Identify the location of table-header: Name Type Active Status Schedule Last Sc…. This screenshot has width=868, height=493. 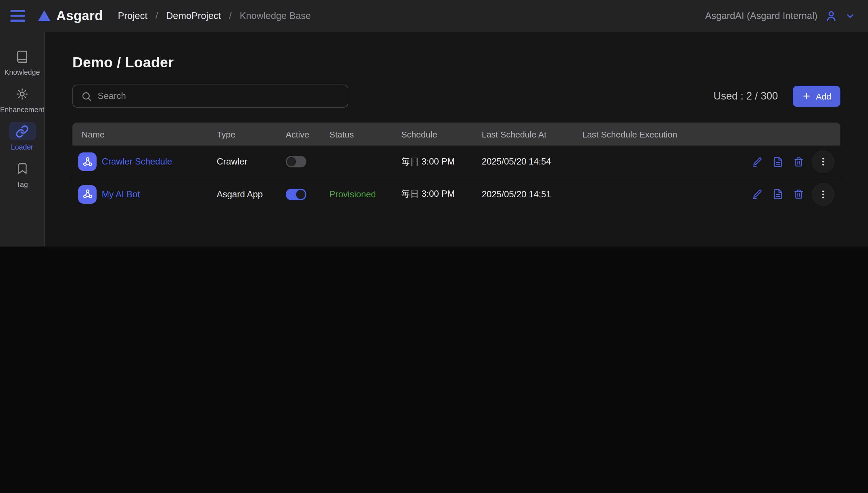
(456, 134).